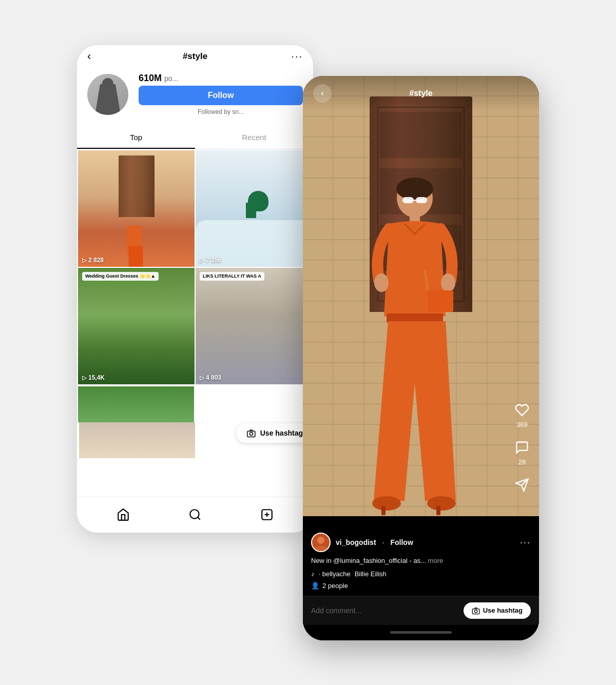  What do you see at coordinates (275, 433) in the screenshot?
I see `use-hashtag-button: Use hashtag` at bounding box center [275, 433].